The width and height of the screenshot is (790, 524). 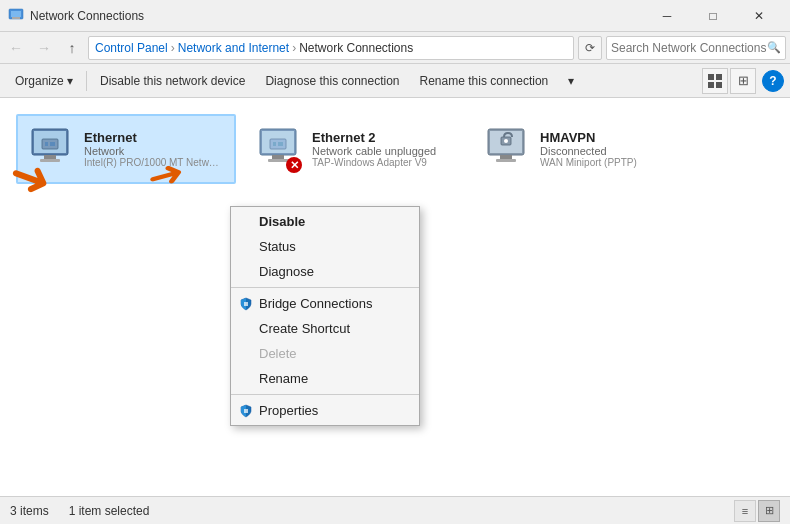 I want to click on disable-button: Disable this network device, so click(x=172, y=81).